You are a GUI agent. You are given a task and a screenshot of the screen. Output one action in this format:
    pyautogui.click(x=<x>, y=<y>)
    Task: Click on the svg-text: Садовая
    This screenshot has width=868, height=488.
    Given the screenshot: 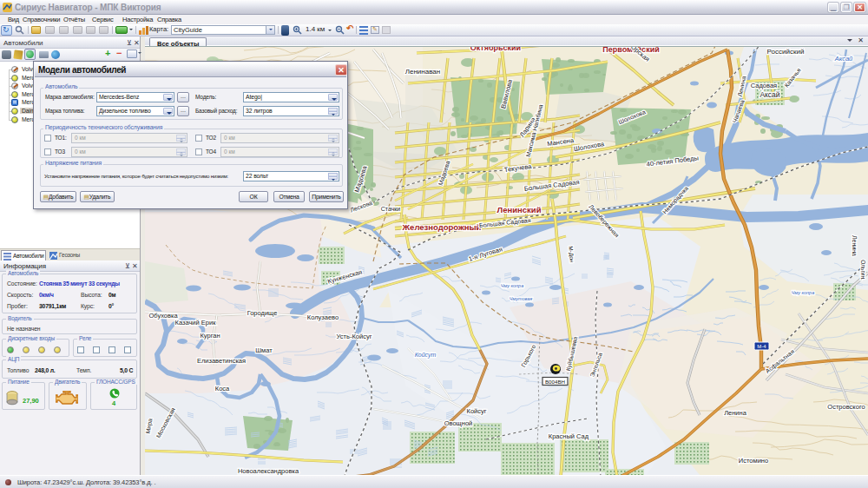 What is the action you would take?
    pyautogui.click(x=764, y=85)
    